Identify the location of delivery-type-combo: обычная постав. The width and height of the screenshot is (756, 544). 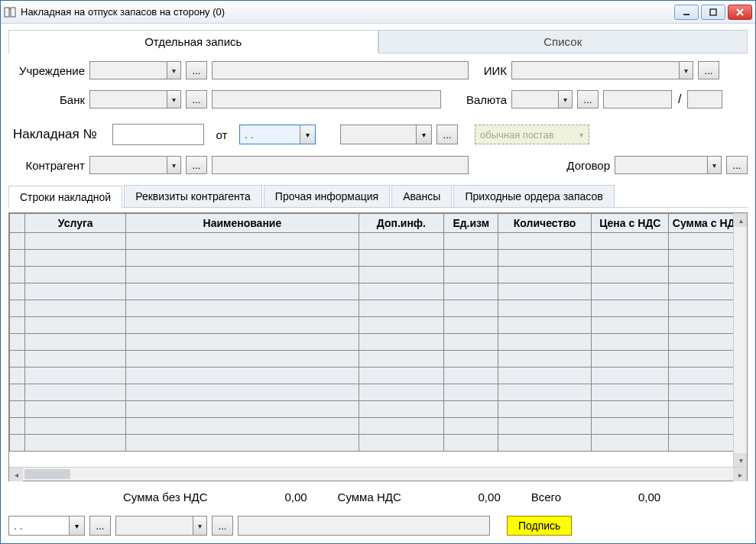
(532, 134).